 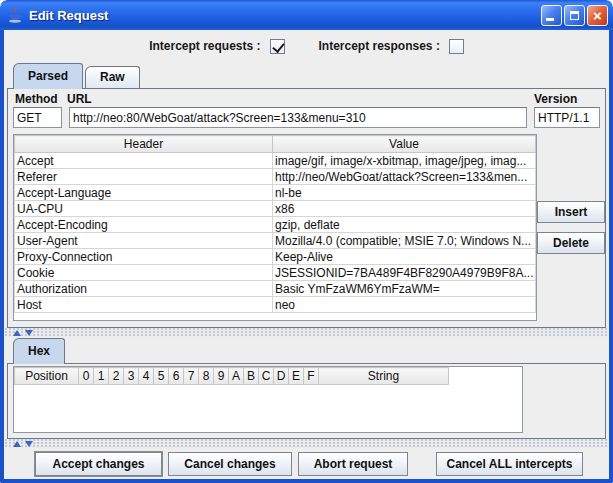 I want to click on minimize-button, so click(x=552, y=16).